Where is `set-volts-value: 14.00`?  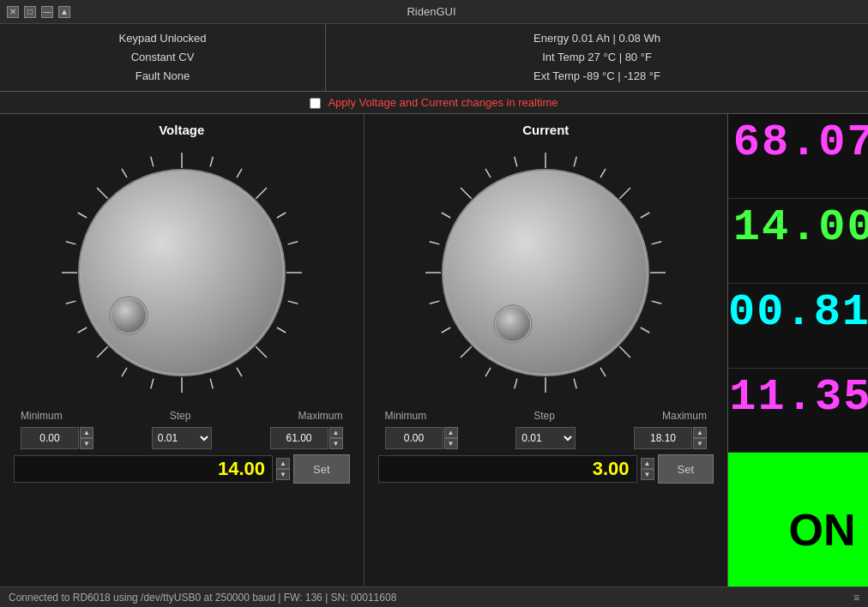
set-volts-value: 14.00 is located at coordinates (801, 228).